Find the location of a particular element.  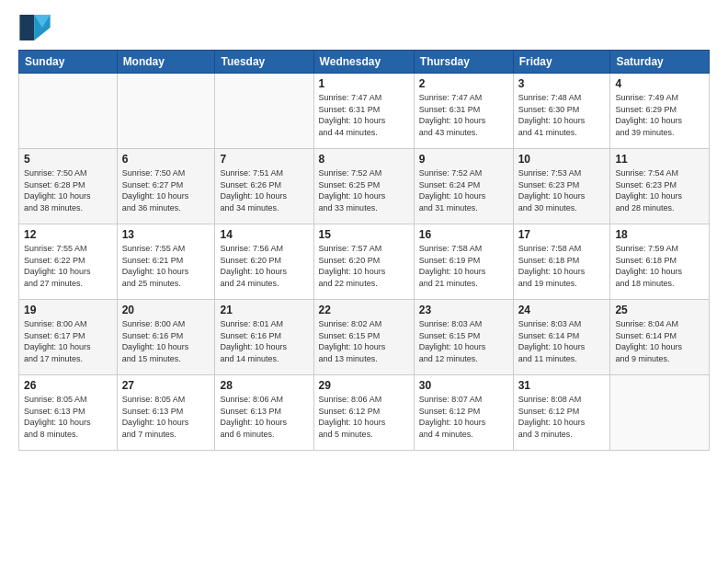

day-info: Sunrise: 8:08 AM Sunset: 6:12 PM Dayligh… is located at coordinates (563, 417).